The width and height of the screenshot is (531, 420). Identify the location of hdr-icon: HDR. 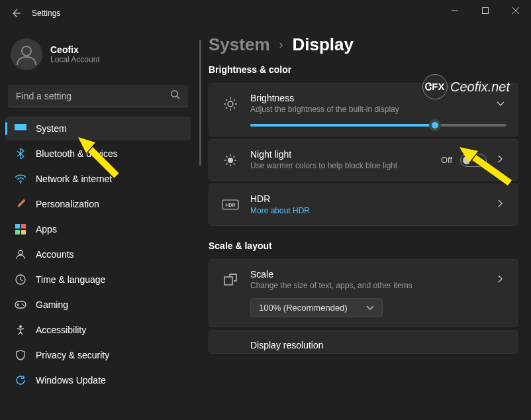
(230, 205).